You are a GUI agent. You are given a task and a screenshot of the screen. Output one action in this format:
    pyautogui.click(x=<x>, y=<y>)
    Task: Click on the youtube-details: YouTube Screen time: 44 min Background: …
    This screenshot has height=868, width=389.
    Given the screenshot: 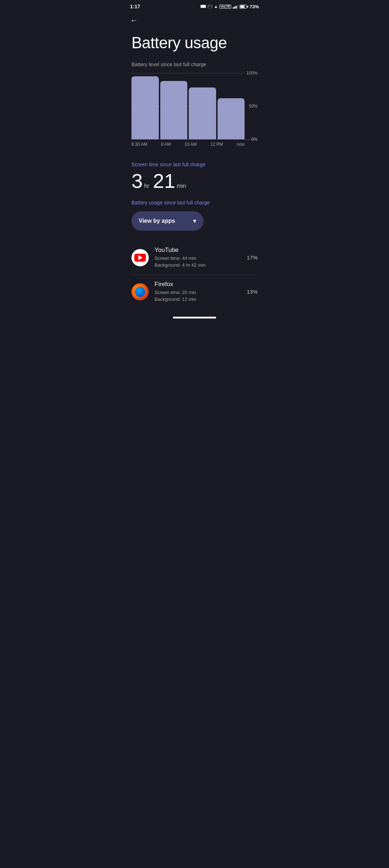 What is the action you would take?
    pyautogui.click(x=198, y=258)
    